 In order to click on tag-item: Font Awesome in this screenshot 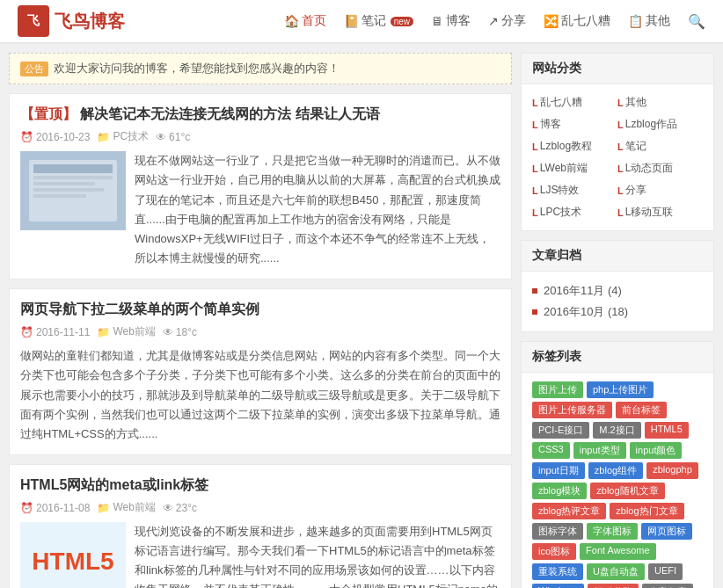, I will do `click(617, 552)`.